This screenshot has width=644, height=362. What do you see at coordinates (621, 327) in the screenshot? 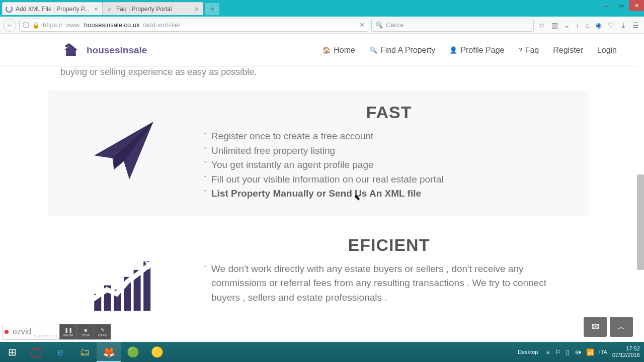
I see `scroll-top-button: ︿` at bounding box center [621, 327].